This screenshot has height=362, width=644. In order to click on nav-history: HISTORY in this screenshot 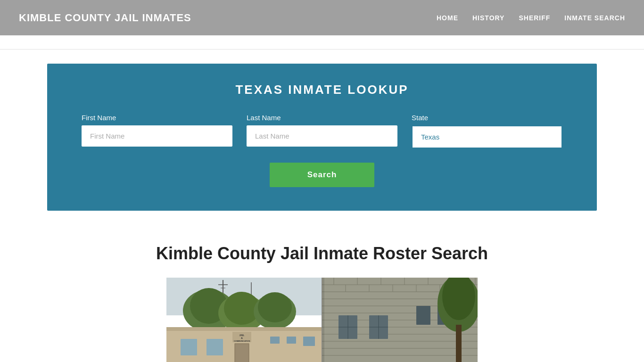, I will do `click(488, 18)`.